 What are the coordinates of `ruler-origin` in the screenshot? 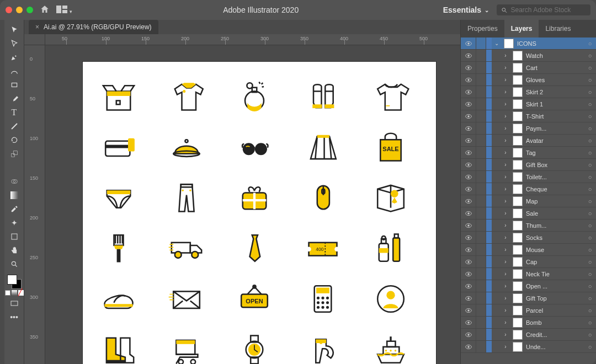 It's located at (35, 40).